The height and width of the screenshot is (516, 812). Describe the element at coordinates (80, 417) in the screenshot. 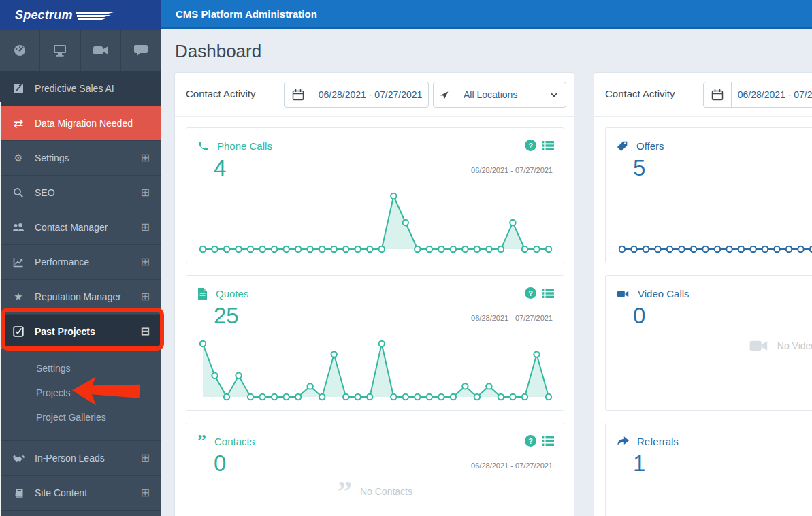

I see `sidebar-subitem-project-galleries: Project Galleries` at that location.